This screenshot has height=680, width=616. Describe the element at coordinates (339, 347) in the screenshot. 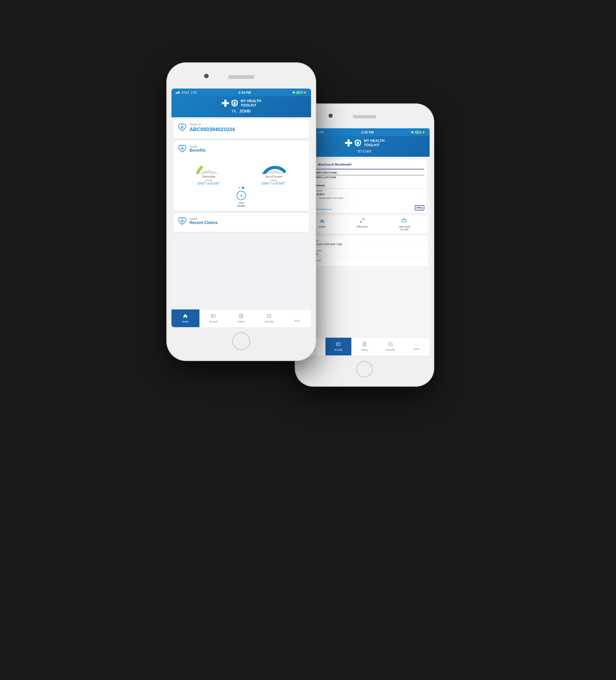

I see `nav-idcard-phone2: id card` at that location.